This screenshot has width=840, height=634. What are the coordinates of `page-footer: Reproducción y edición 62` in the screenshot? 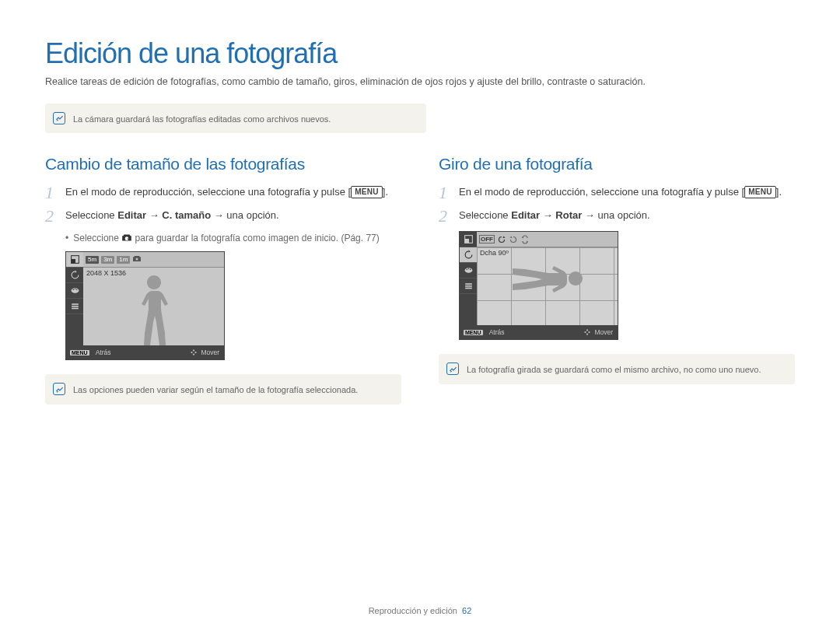 It's located at (420, 611).